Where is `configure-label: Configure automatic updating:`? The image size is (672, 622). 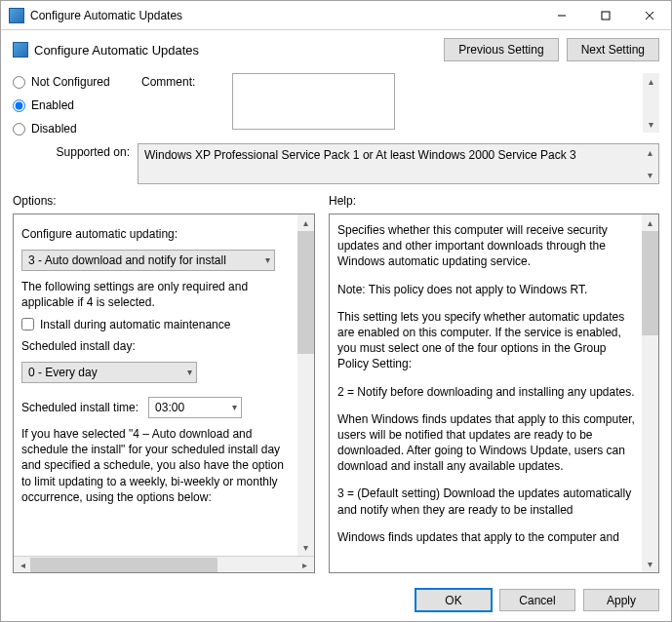 configure-label: Configure automatic updating: is located at coordinates (156, 234).